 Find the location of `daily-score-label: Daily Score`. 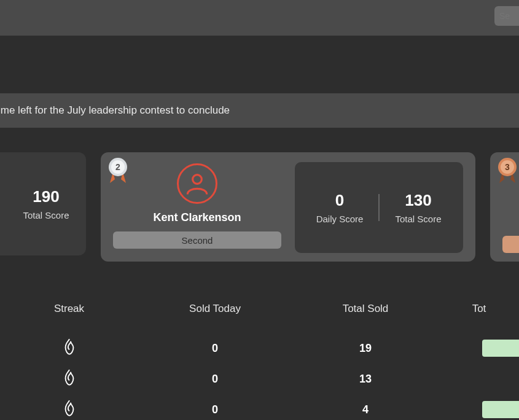

daily-score-label: Daily Score is located at coordinates (340, 219).